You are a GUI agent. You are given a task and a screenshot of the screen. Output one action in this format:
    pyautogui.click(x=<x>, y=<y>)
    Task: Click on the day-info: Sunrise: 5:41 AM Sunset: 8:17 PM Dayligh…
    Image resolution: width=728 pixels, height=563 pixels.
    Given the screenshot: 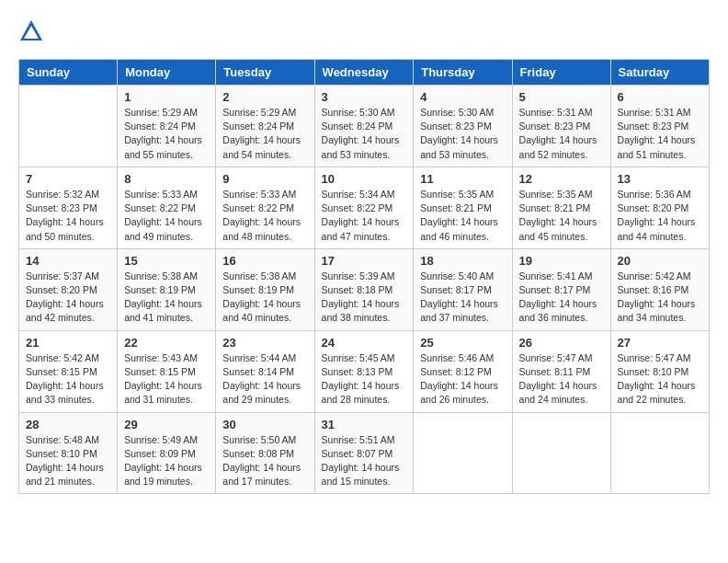 What is the action you would take?
    pyautogui.click(x=562, y=298)
    